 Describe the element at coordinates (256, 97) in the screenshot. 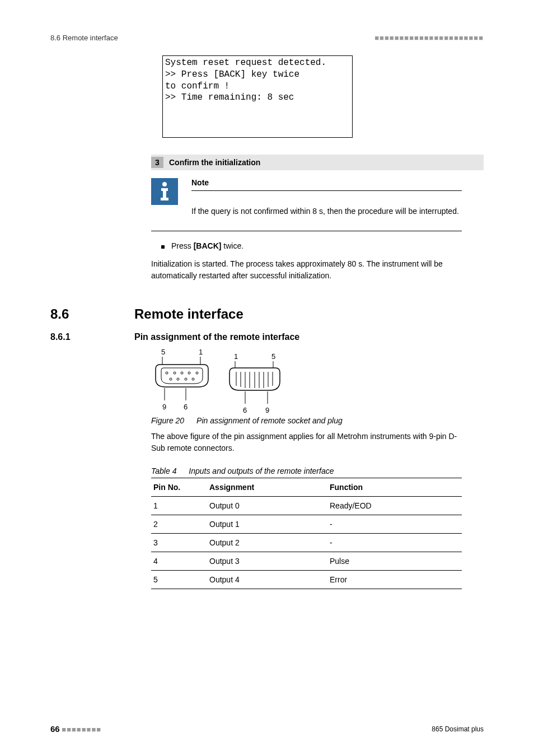

I see `lcd-line: >> Time remaining: 8 sec` at that location.